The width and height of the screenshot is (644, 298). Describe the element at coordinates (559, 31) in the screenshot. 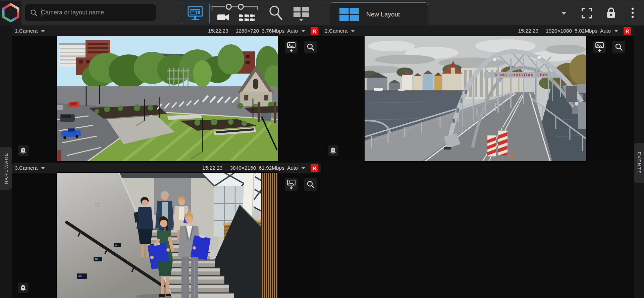

I see `camera-resolution: 1920×1080` at that location.